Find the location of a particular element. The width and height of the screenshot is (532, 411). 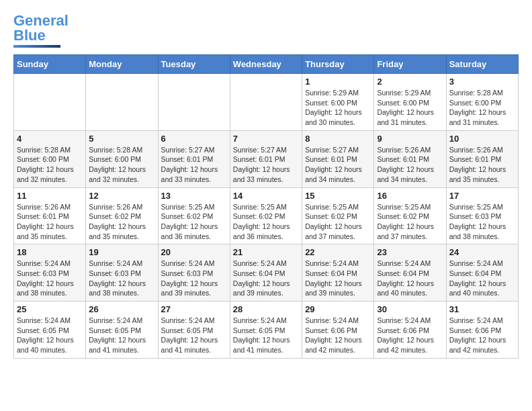

calendar-cell: 18Sunrise: 5:24 AM Sunset: 6:03 PM Dayli… is located at coordinates (50, 273).